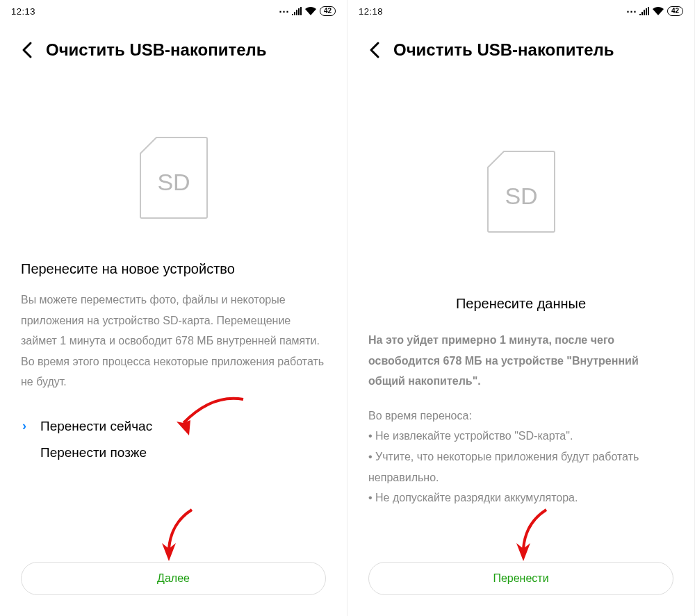 The image size is (695, 616). I want to click on transfer-options: › Перенести сейчас Перенести позже, so click(174, 440).